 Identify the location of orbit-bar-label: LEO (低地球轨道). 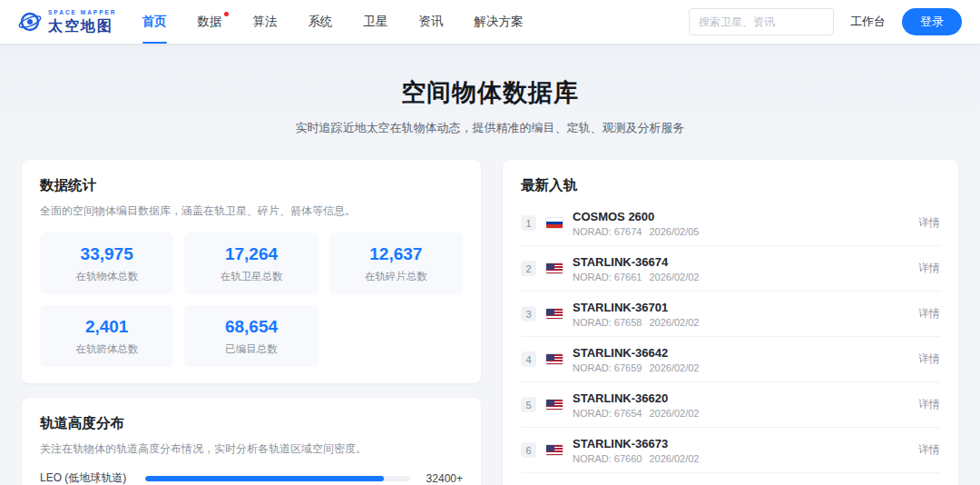
(93, 478).